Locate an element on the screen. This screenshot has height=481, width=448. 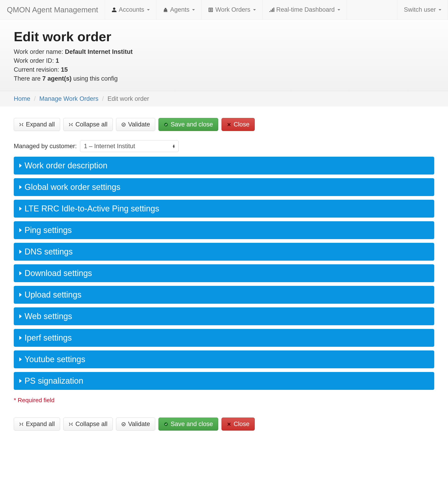
panel-title: LTE RRC Idle-to-Active Ping settings is located at coordinates (92, 209).